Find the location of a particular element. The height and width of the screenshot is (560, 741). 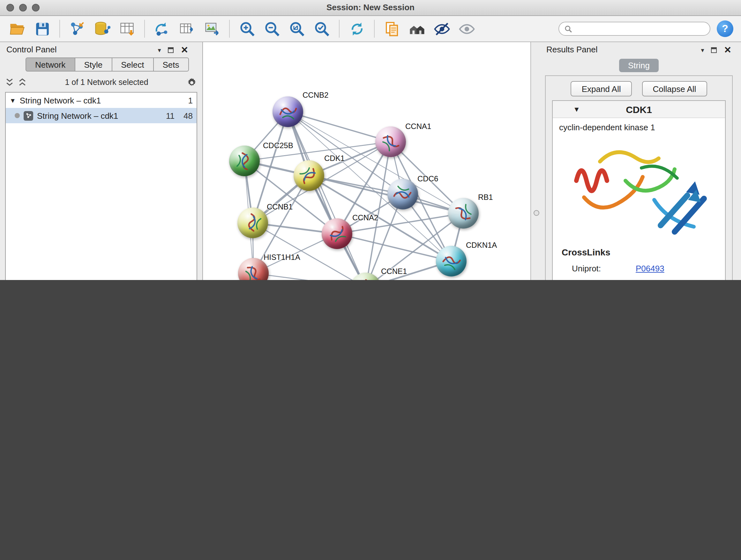

help-icon: ? is located at coordinates (725, 29).